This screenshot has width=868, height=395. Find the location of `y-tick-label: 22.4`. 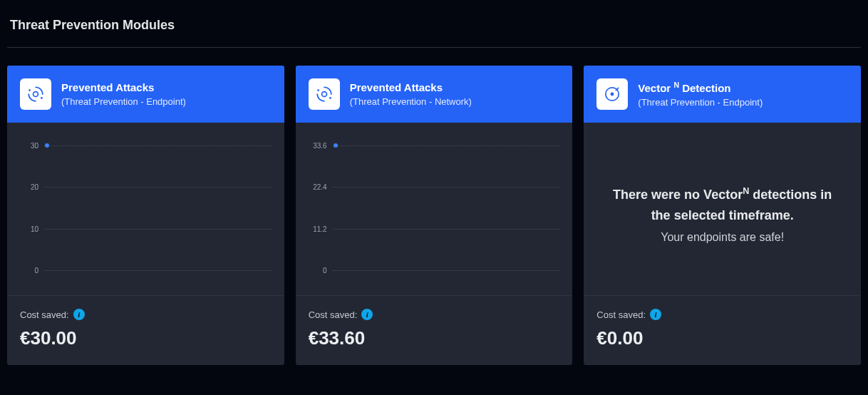

y-tick-label: 22.4 is located at coordinates (316, 187).